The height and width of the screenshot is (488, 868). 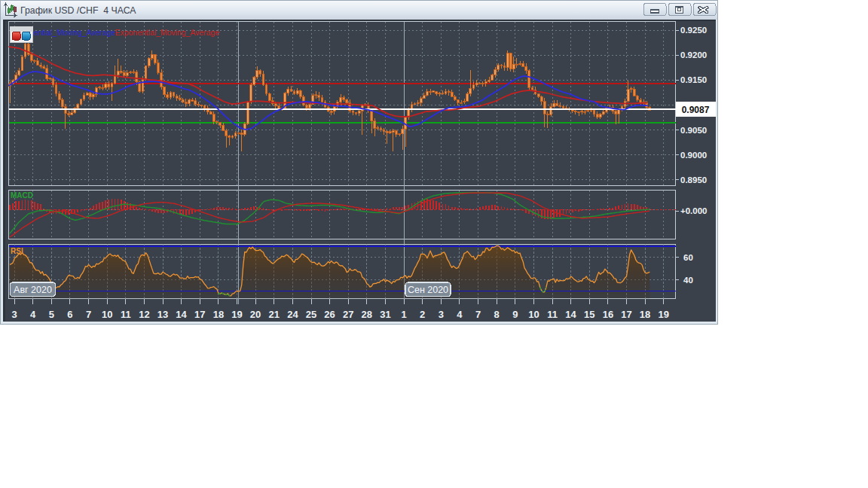 I want to click on svg-text: 40, so click(x=689, y=280).